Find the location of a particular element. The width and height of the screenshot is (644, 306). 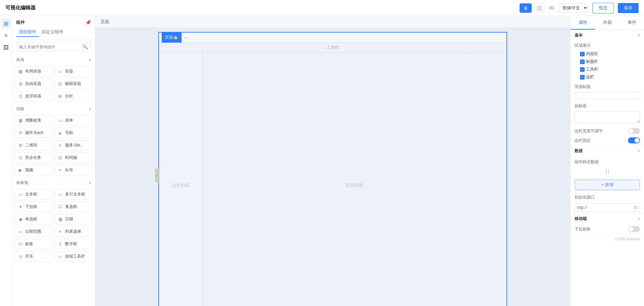

pull-refresh-toggle is located at coordinates (634, 229).